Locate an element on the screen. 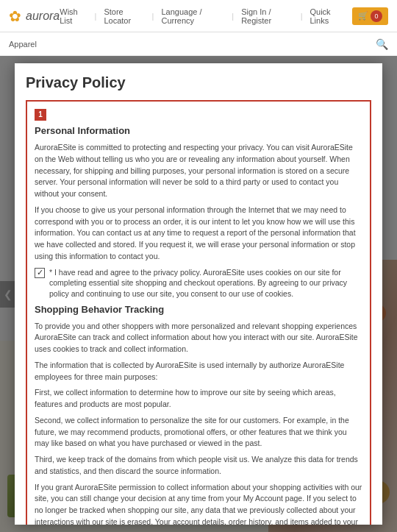 The height and width of the screenshot is (532, 397). nav-sign-in: Sign In / Register is located at coordinates (268, 16).